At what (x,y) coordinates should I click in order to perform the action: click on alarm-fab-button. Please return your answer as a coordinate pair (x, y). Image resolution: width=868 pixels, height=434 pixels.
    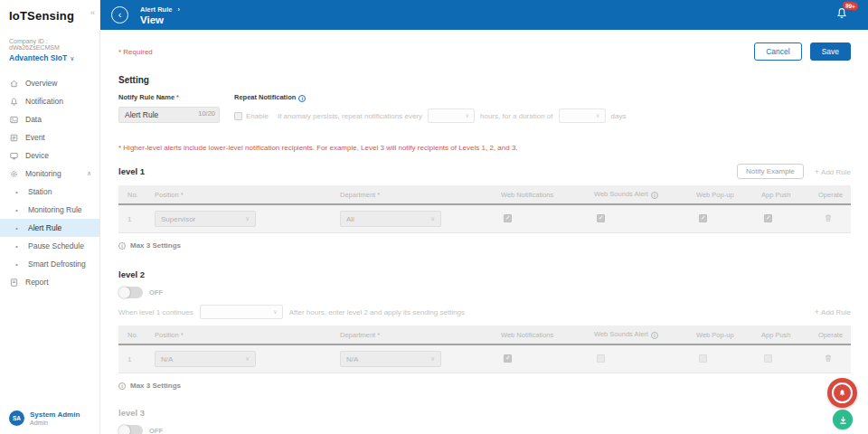
    Looking at the image, I should click on (843, 392).